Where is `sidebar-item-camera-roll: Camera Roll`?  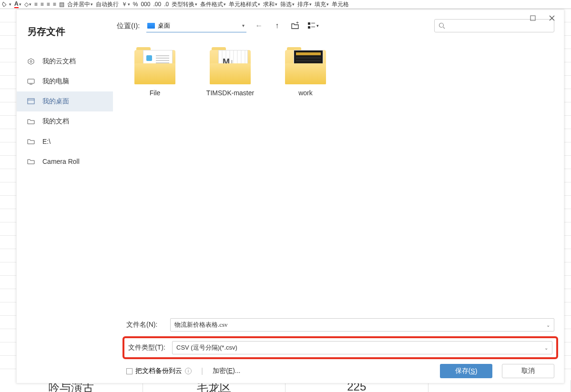 sidebar-item-camera-roll: Camera Roll is located at coordinates (65, 161).